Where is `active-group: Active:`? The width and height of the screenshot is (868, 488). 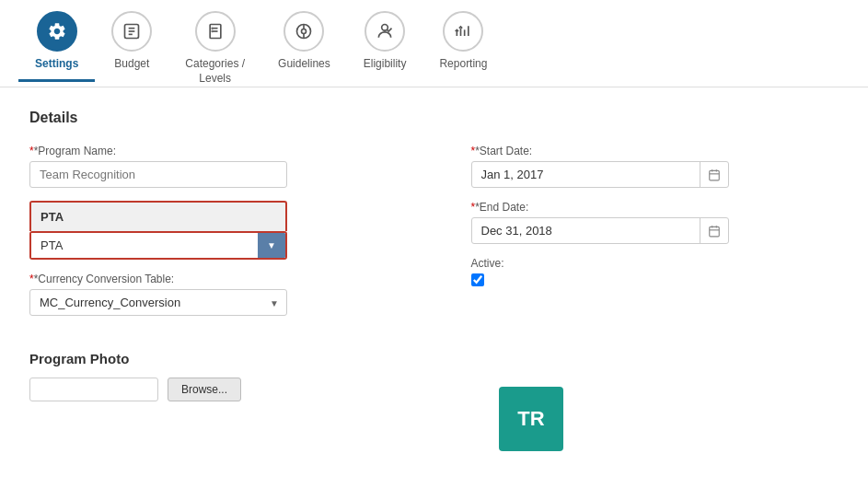
active-group: Active: is located at coordinates (655, 272).